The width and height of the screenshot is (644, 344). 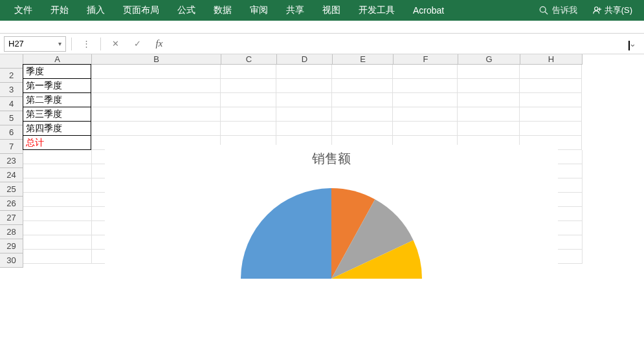 What do you see at coordinates (362, 100) in the screenshot?
I see `cell-E4` at bounding box center [362, 100].